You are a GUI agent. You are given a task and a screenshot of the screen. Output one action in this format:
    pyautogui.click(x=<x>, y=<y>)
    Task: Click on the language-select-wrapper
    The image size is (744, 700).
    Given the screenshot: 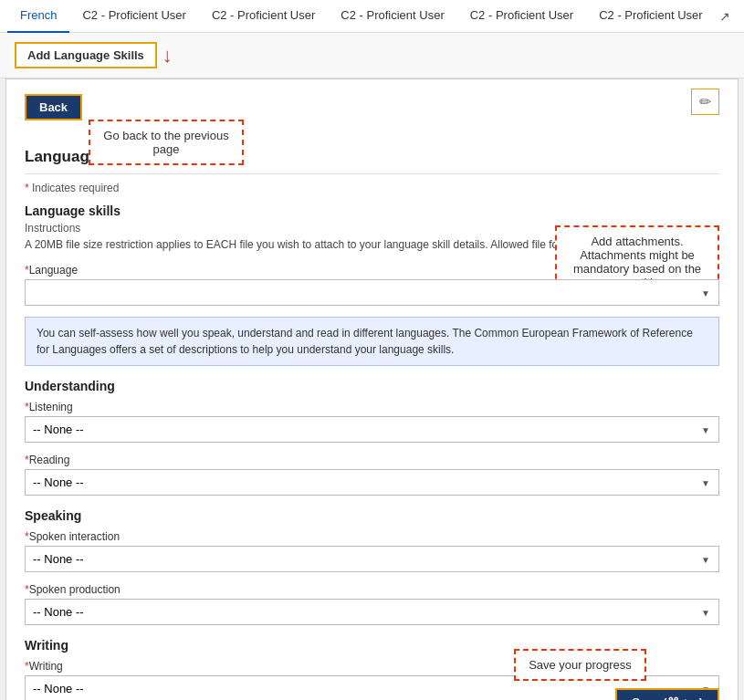 What is the action you would take?
    pyautogui.click(x=372, y=292)
    